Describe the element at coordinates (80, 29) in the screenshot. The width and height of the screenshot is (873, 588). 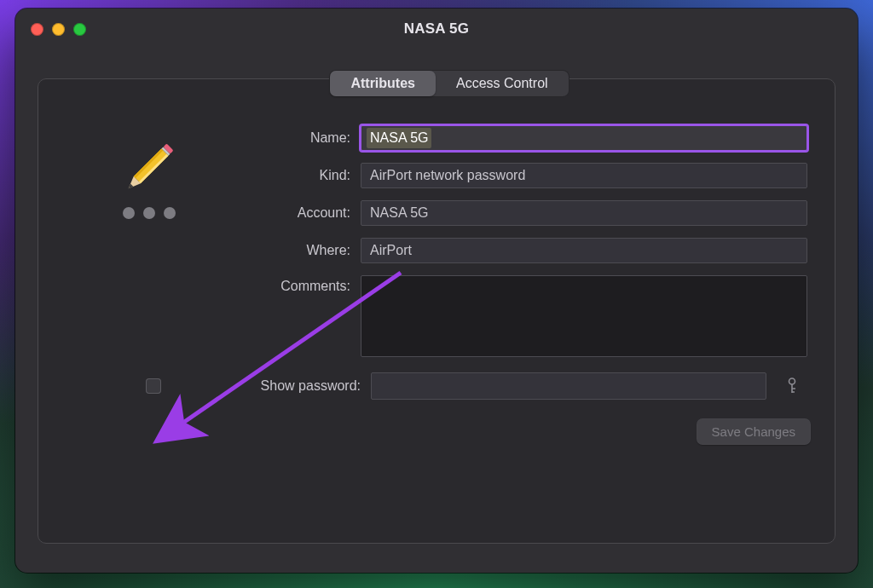
I see `zoom-window-button` at that location.